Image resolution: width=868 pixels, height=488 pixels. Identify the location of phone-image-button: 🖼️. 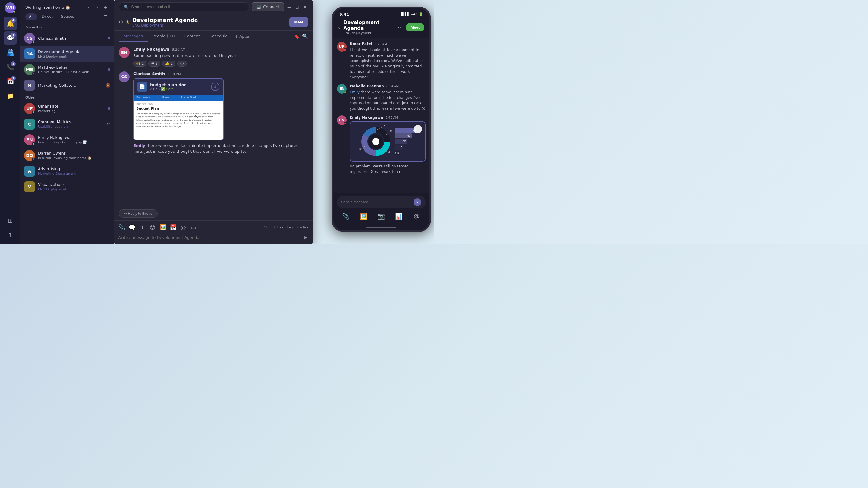
(364, 216).